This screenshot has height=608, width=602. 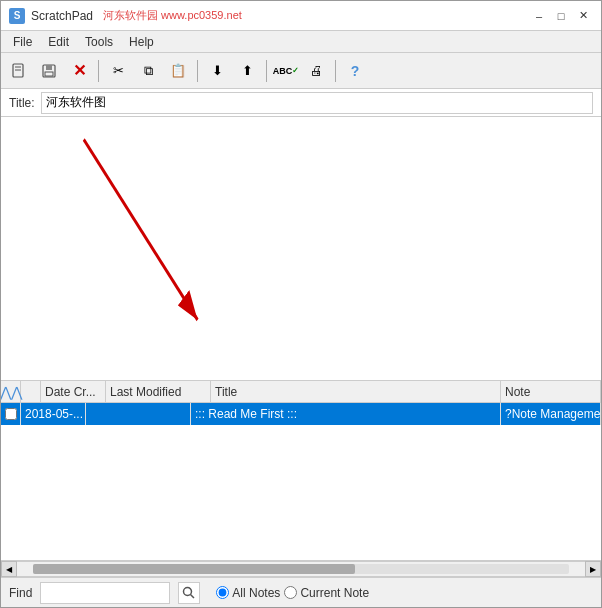 I want to click on title-bar-left: S ScratchPad 河东软件园 www.pc0359.net, so click(x=126, y=16).